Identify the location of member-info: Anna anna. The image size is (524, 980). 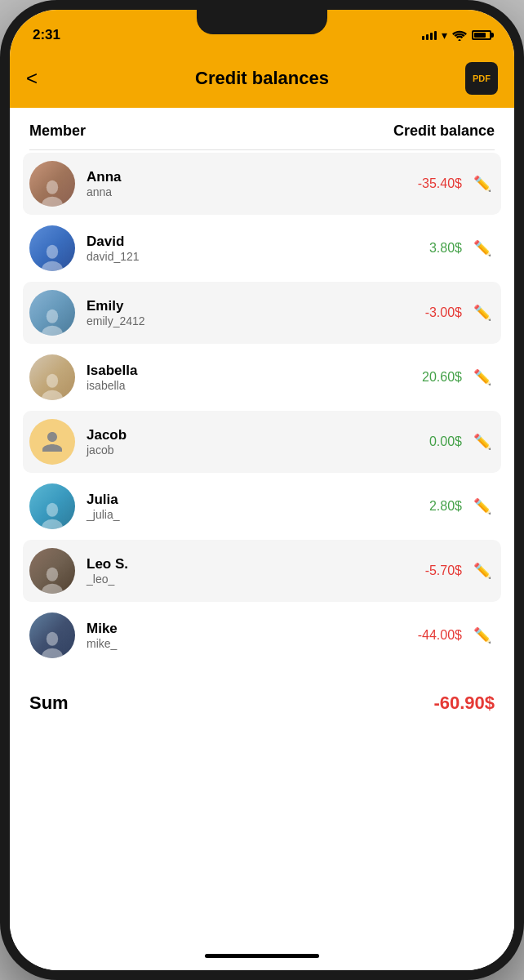
(246, 184).